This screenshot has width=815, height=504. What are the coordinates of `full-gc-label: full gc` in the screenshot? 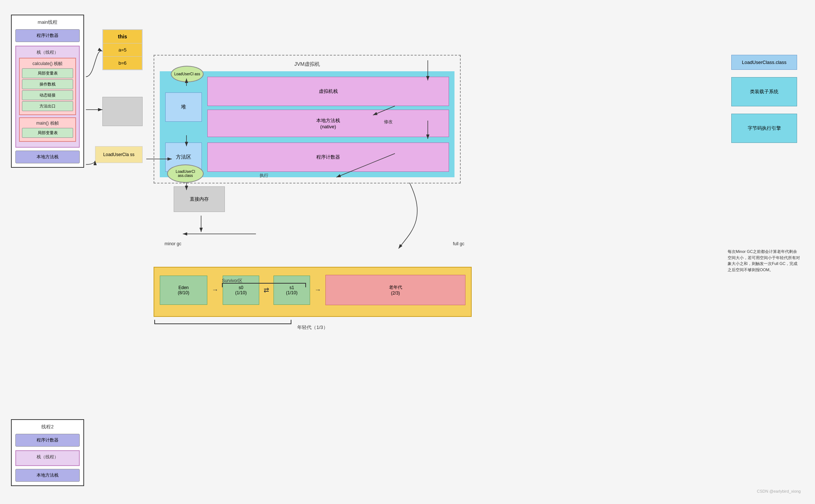 It's located at (459, 244).